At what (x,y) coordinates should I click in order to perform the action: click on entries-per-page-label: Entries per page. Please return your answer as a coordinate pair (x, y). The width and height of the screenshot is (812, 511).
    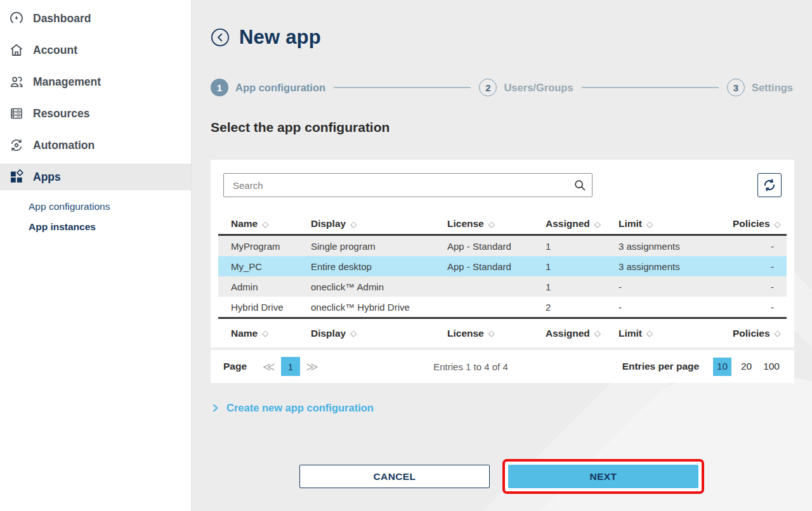
    Looking at the image, I should click on (661, 366).